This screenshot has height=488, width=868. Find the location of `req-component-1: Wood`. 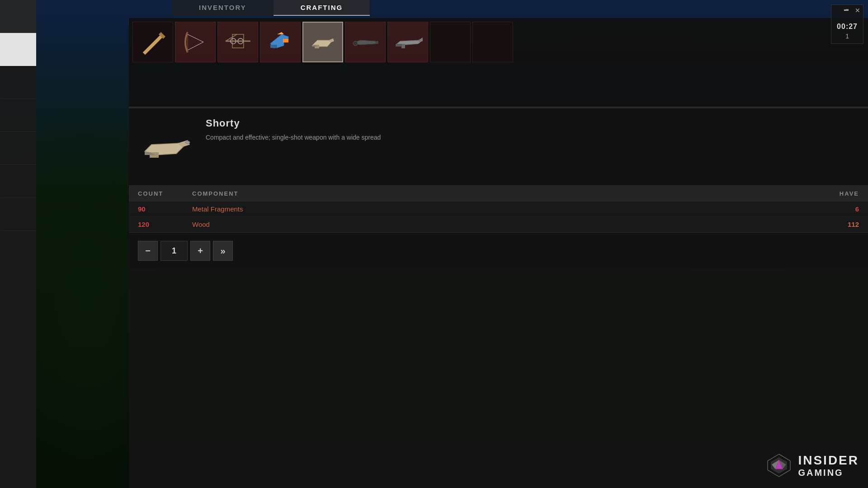

req-component-1: Wood is located at coordinates (498, 224).